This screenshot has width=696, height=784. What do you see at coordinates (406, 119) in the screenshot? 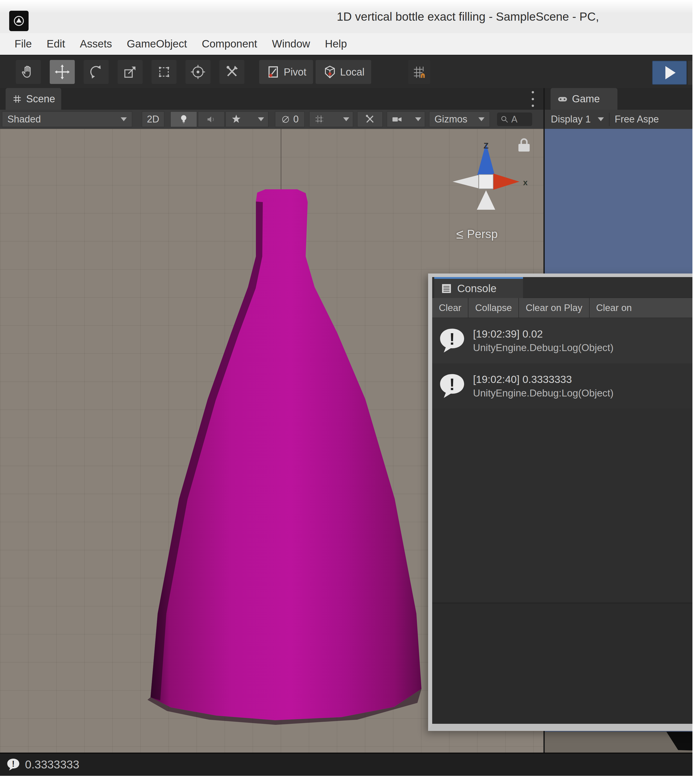
I see `scene-camera-dropdown` at bounding box center [406, 119].